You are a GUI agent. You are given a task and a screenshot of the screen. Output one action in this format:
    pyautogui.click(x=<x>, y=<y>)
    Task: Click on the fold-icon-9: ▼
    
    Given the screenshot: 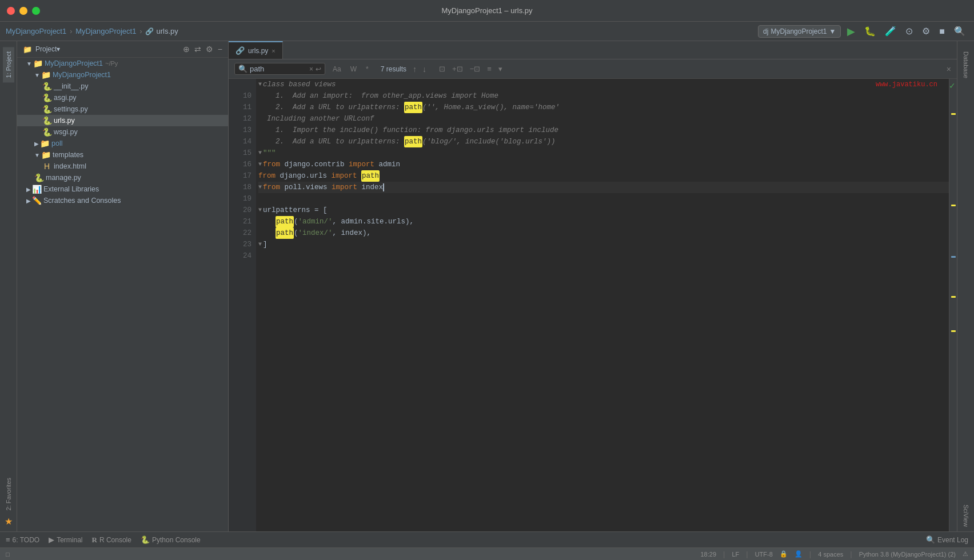 What is the action you would take?
    pyautogui.click(x=260, y=85)
    